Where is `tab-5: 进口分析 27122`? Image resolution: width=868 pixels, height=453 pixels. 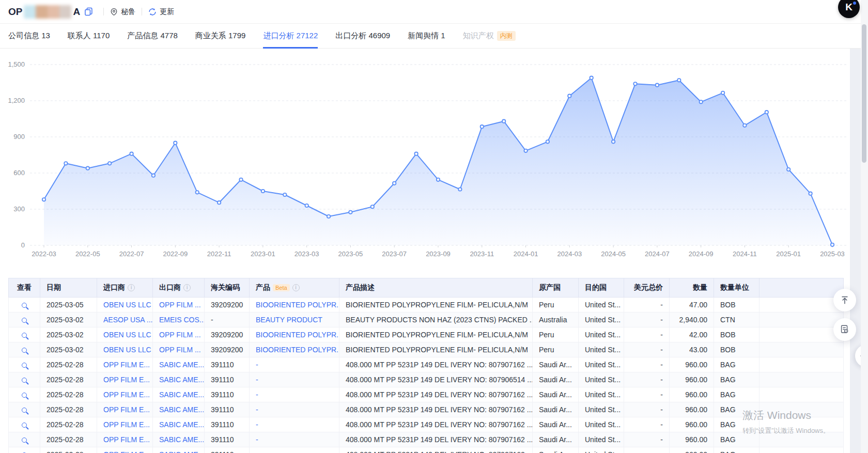
tab-5: 进口分析 27122 is located at coordinates (290, 36).